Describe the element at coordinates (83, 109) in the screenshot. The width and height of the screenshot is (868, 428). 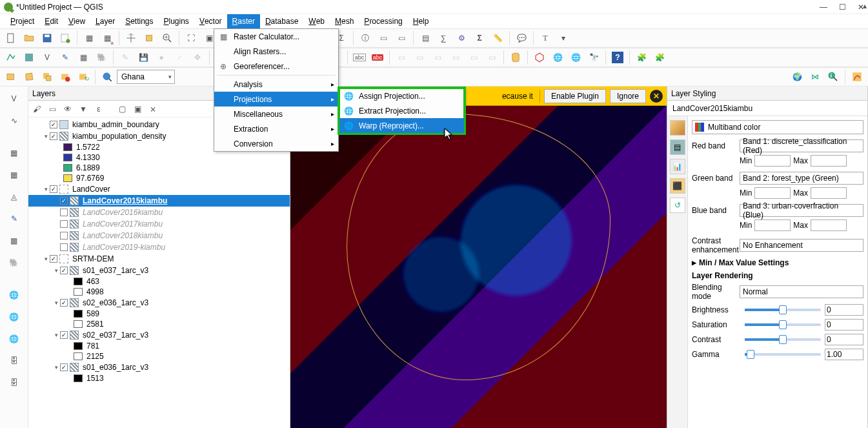
I see `layer-filter-icon: ▼` at that location.